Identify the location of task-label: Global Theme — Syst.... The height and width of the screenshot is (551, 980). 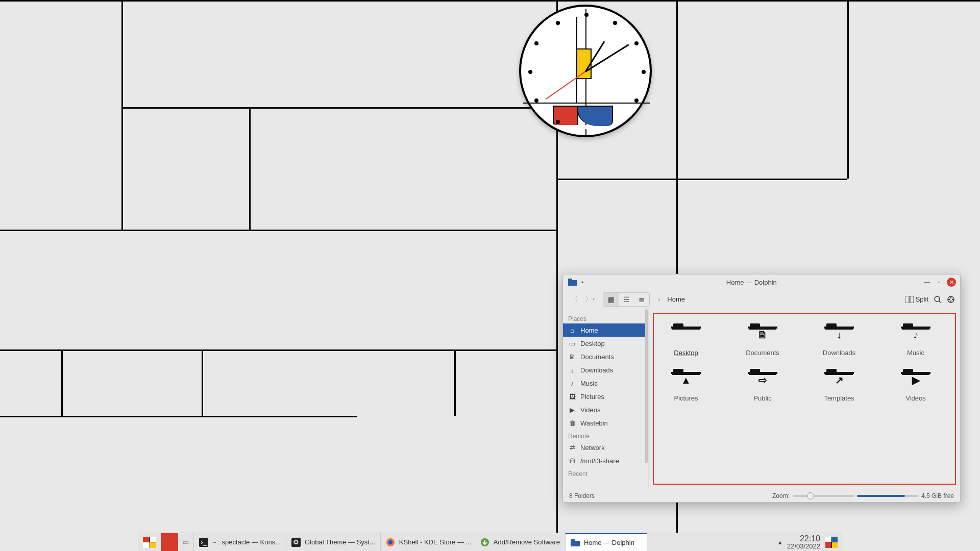
(340, 542).